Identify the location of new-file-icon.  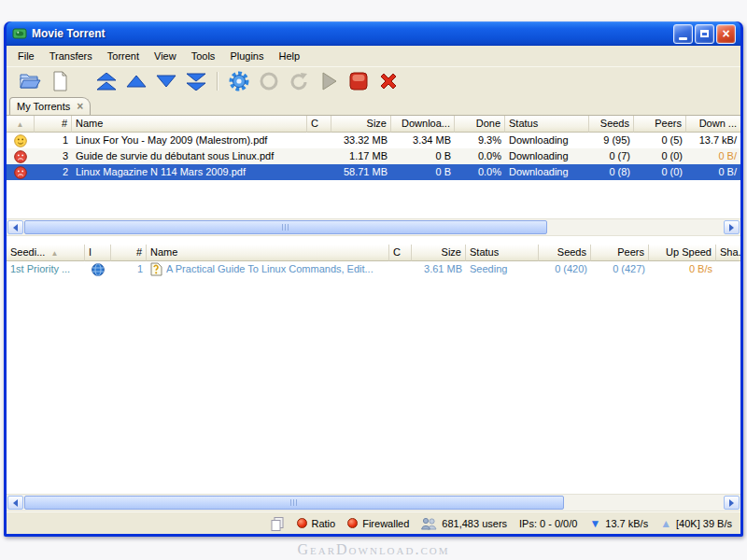
(60, 81).